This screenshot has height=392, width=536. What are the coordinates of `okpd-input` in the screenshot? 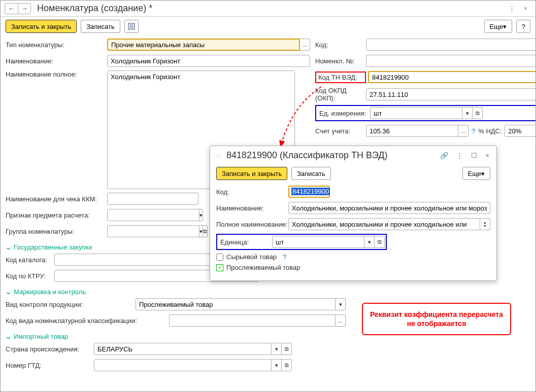 It's located at (451, 94).